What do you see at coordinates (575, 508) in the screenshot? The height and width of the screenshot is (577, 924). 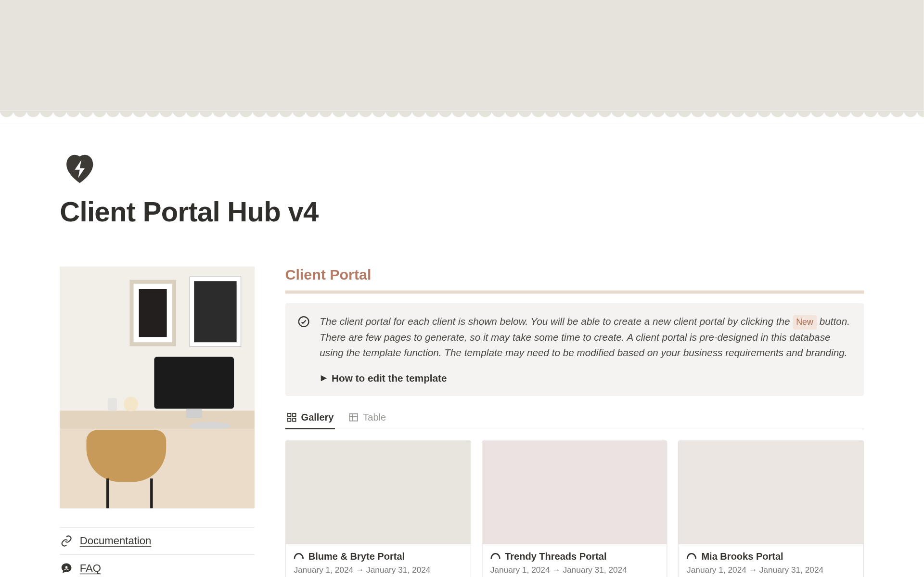 I see `portal-card: Trendy Threads Portal January 1, 2024 → …` at bounding box center [575, 508].